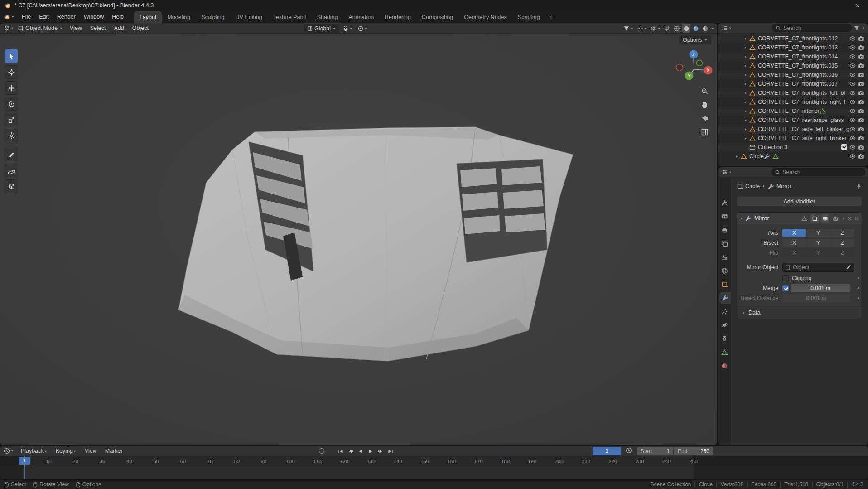  I want to click on outliner-row-collection-3: Collection 3, so click(793, 147).